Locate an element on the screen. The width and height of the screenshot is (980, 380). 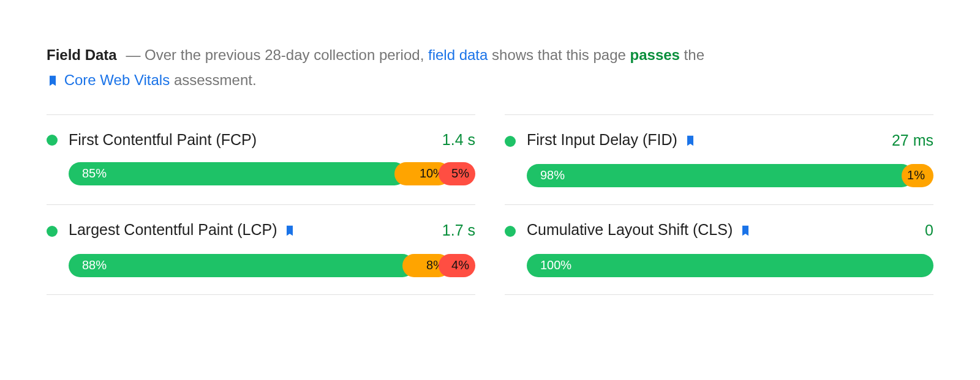
seg-good: 100% is located at coordinates (730, 266).